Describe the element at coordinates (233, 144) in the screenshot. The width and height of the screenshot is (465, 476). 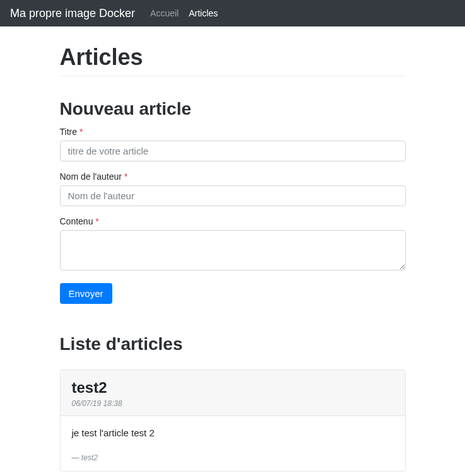
I see `form-group-title: Titre *` at that location.